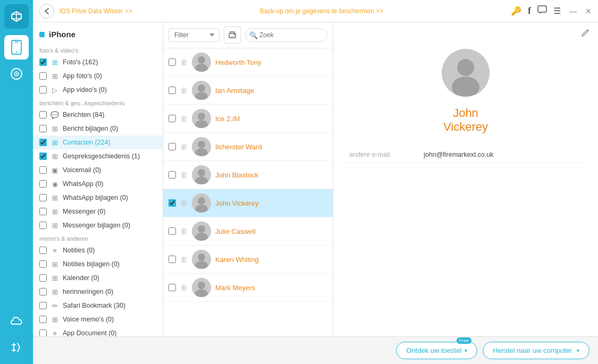  I want to click on contact-item: 🗑 John Blastock, so click(248, 175).